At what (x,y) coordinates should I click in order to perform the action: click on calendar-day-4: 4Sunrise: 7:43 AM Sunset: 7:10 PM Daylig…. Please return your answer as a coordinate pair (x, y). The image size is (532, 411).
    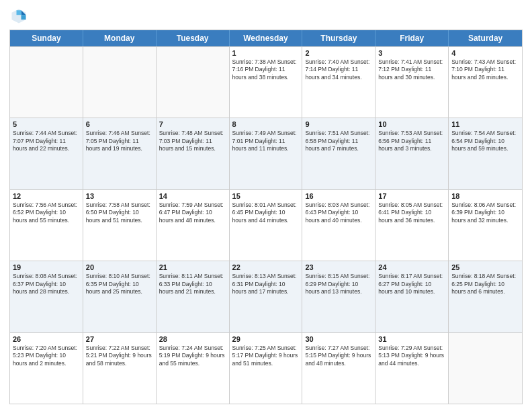
    Looking at the image, I should click on (485, 82).